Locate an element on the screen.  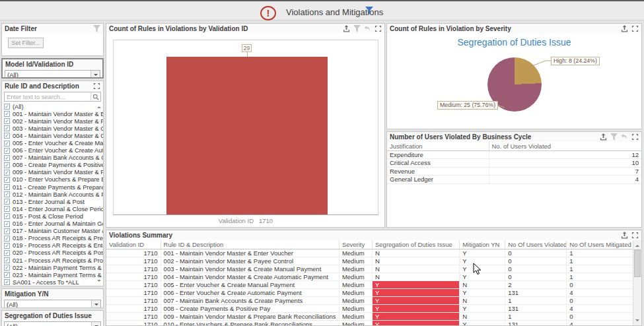
rule-checkbox-item: ✓015 - Post & Close Period is located at coordinates (53, 216).